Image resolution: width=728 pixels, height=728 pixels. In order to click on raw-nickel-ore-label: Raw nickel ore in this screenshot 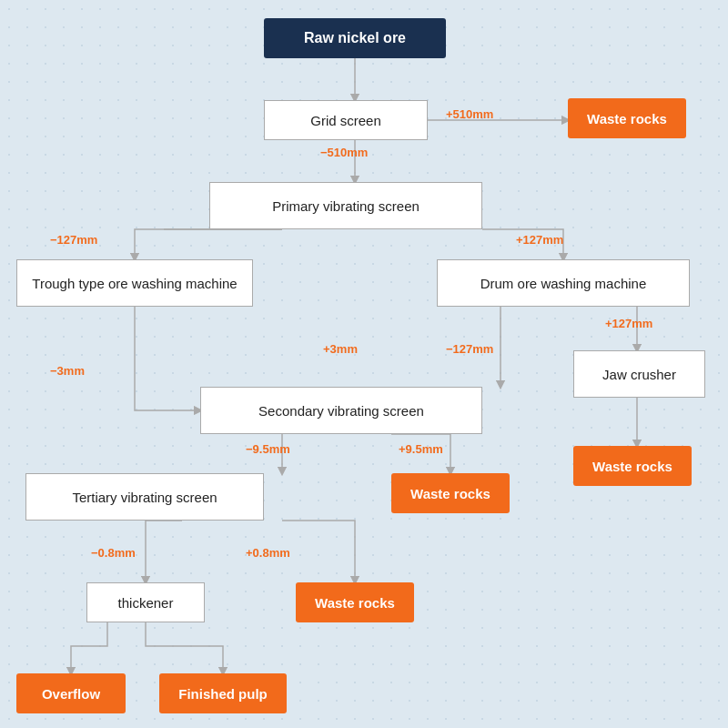, I will do `click(355, 38)`.